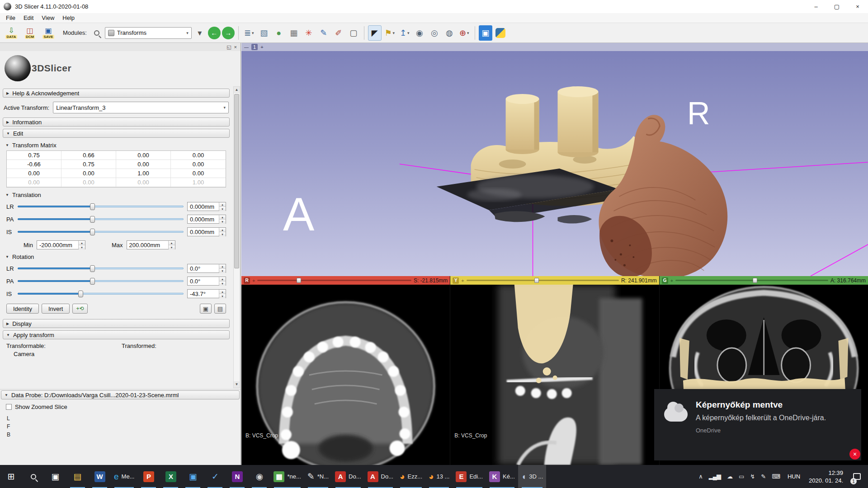 Image resolution: width=868 pixels, height=488 pixels. I want to click on annotation-button: ✎, so click(324, 33).